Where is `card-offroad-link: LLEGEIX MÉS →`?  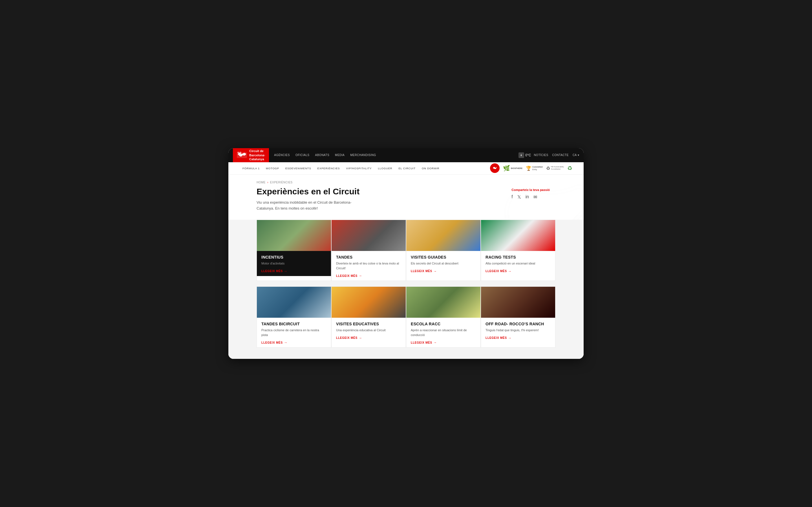
card-offroad-link: LLEGEIX MÉS → is located at coordinates (518, 338).